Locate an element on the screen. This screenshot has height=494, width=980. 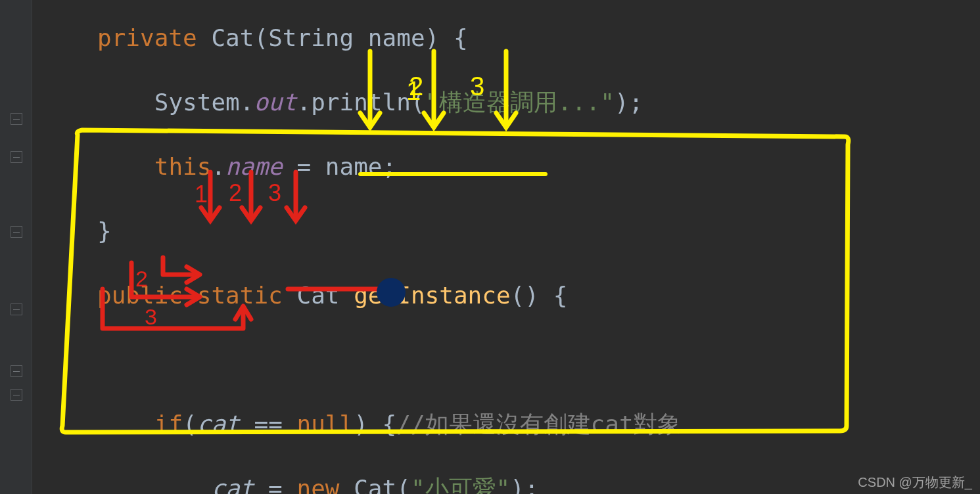
code-line: cat = new Cat("小可愛"); is located at coordinates (539, 482).